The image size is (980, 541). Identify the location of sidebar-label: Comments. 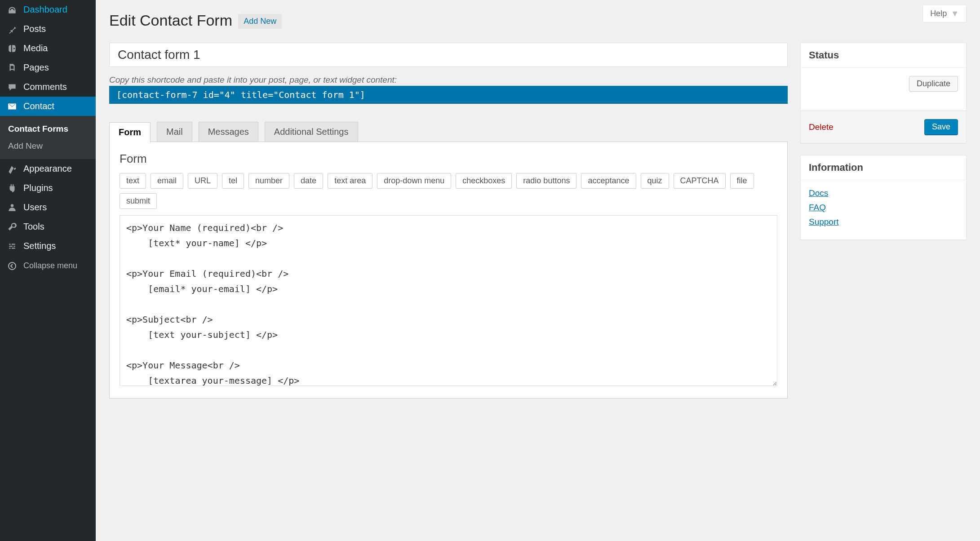
(45, 87).